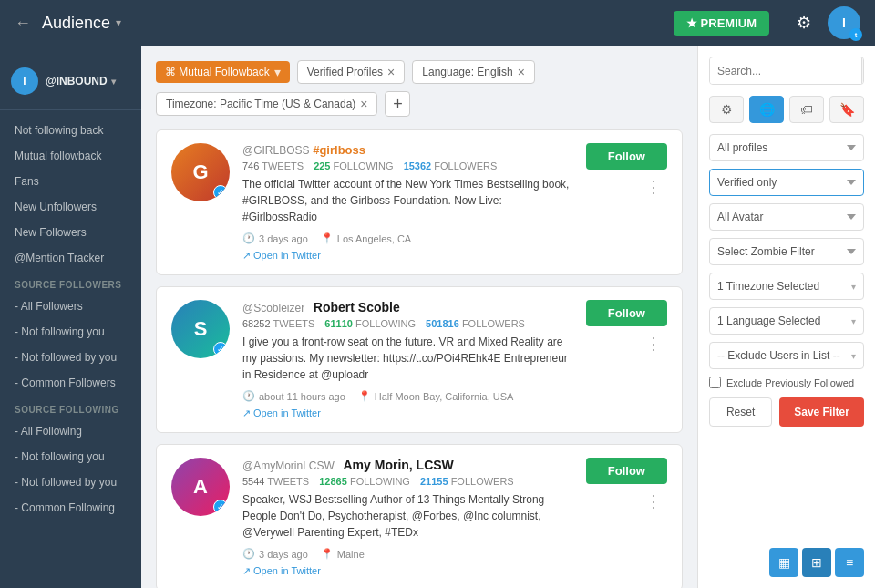  What do you see at coordinates (71, 258) in the screenshot?
I see `sidebar-item-mention-tracker: @Mention Tracker` at bounding box center [71, 258].